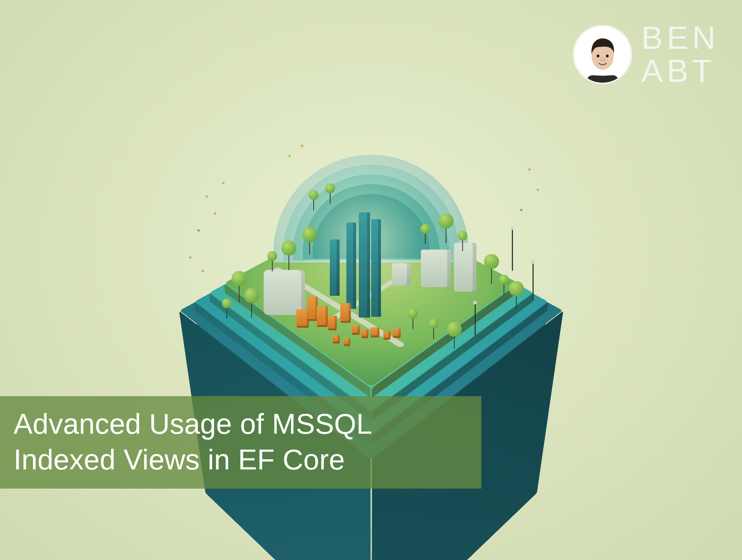 The height and width of the screenshot is (560, 742). Describe the element at coordinates (241, 442) in the screenshot. I see `post-title: Advanced Usage of MSSQL Indexed Views in…` at that location.